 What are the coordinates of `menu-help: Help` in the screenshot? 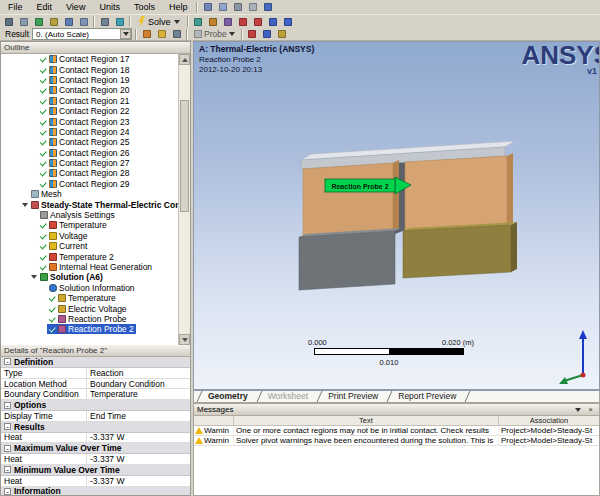 It's located at (178, 7).